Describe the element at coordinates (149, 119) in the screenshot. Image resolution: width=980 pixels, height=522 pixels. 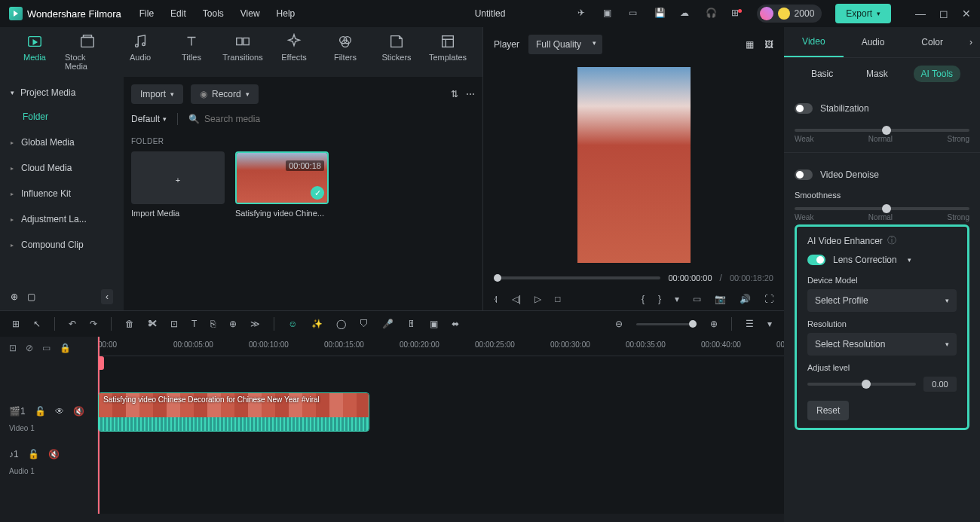
I see `sort-dropdown: Default▾` at that location.